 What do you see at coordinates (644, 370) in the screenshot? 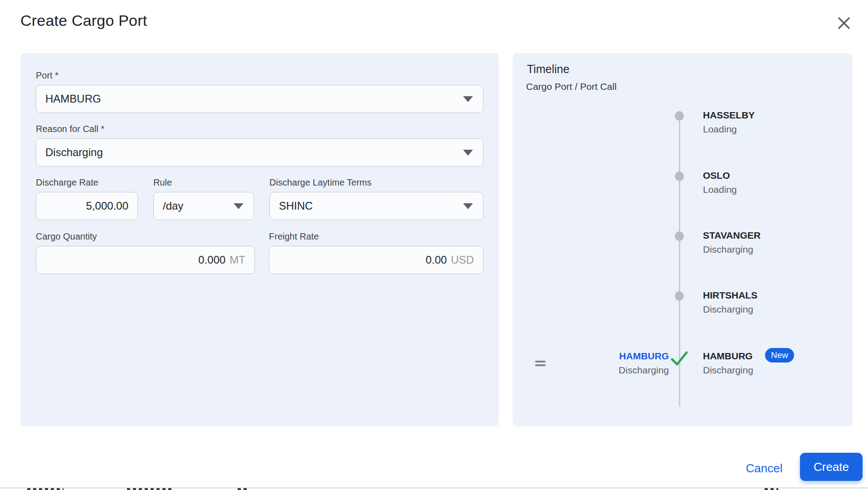
I see `new-cargo-port-status: Discharging` at bounding box center [644, 370].